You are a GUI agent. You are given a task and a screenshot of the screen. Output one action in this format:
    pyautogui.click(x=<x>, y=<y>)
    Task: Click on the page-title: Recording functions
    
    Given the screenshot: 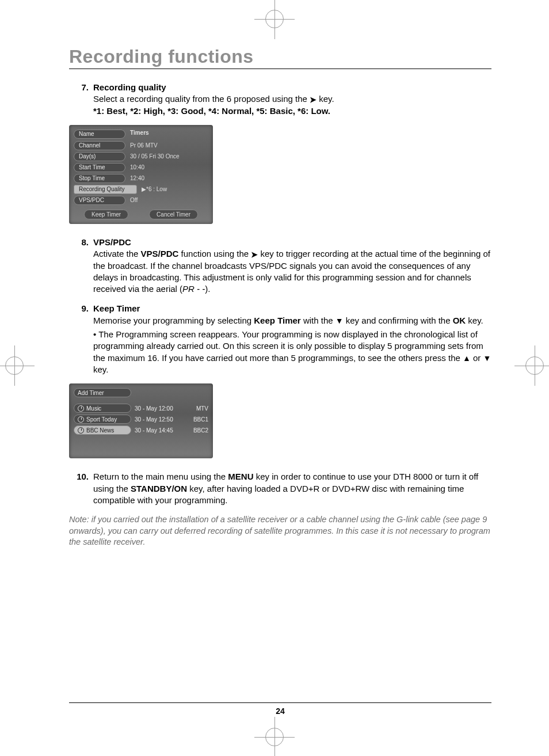 What is the action you would take?
    pyautogui.click(x=280, y=56)
    